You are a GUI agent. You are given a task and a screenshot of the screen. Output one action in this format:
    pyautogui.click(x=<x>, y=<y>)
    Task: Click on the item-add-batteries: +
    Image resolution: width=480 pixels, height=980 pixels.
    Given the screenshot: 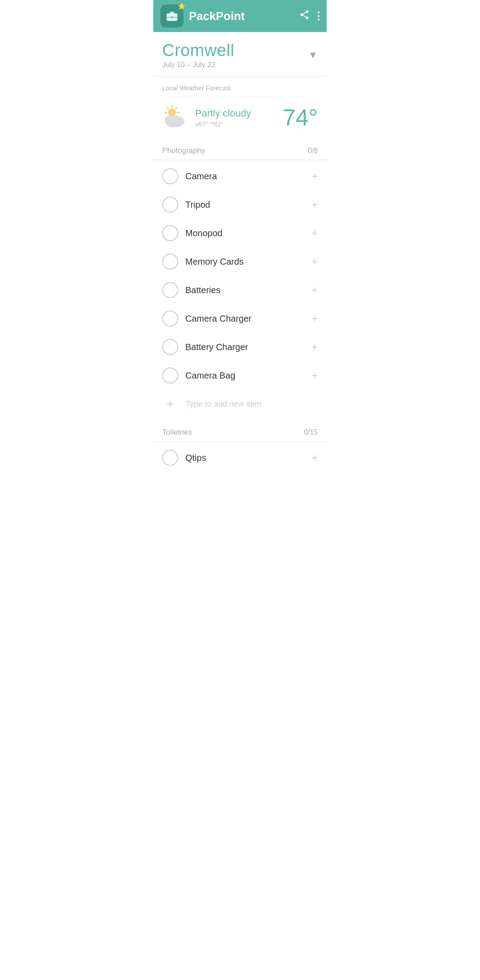 What is the action you would take?
    pyautogui.click(x=315, y=290)
    